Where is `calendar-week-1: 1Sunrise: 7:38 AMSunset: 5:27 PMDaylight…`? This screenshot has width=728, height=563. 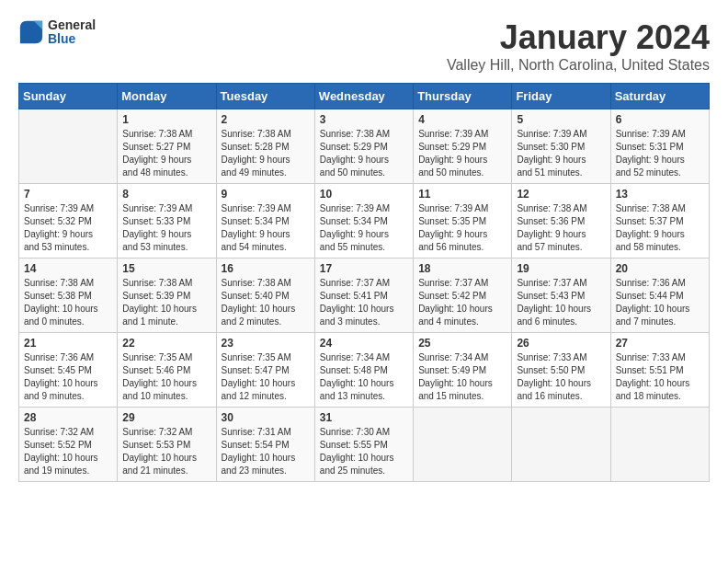 calendar-week-1: 1Sunrise: 7:38 AMSunset: 5:27 PMDaylight… is located at coordinates (364, 147).